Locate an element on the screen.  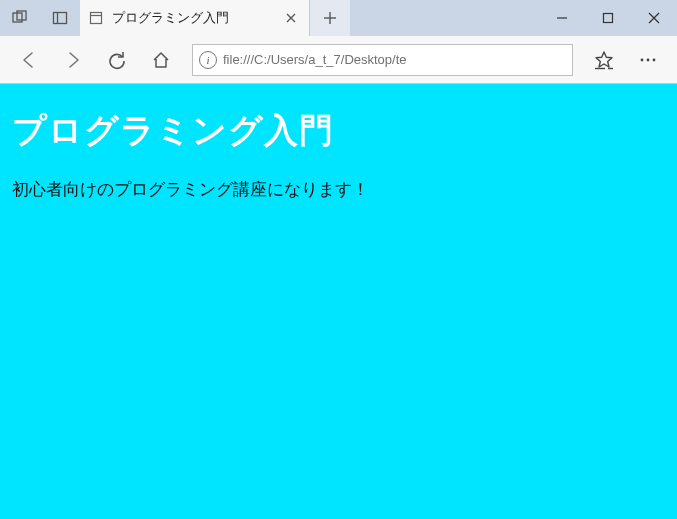
more-button is located at coordinates (648, 60).